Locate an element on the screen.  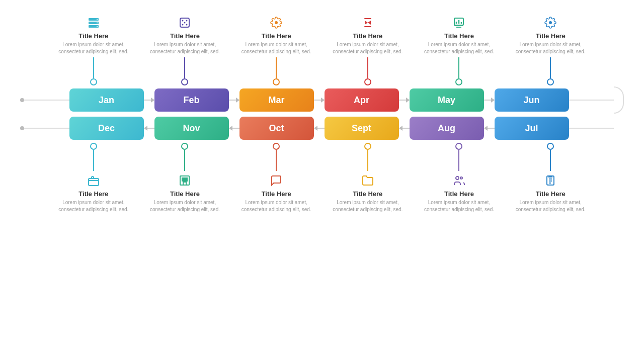
bottom-title-4: Title Here is located at coordinates (459, 194).